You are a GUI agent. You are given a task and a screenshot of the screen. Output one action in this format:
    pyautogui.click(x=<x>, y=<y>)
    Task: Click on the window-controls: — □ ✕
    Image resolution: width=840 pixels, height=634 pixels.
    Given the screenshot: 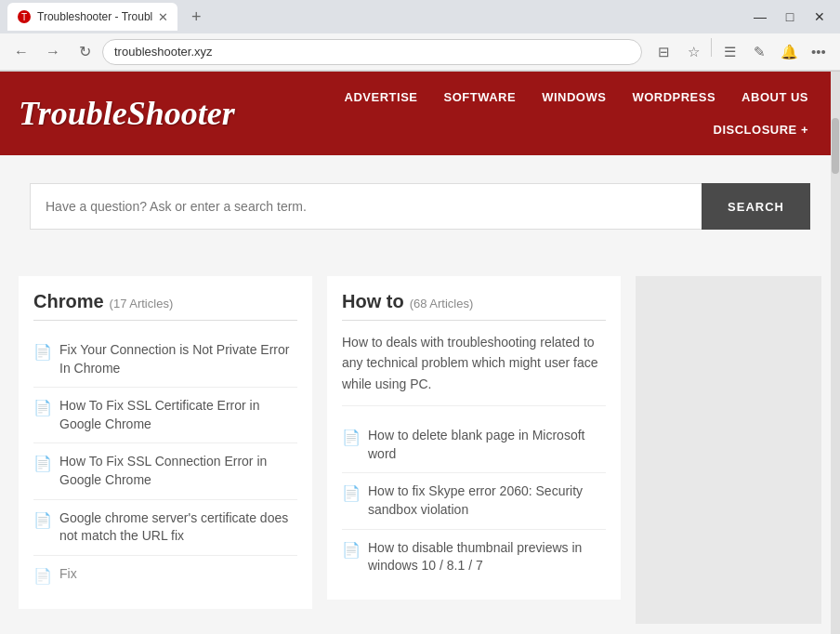 What is the action you would take?
    pyautogui.click(x=790, y=17)
    